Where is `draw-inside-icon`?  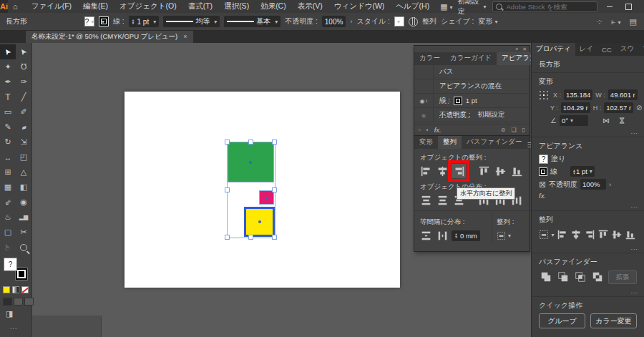
draw-inside-icon is located at coordinates (29, 302).